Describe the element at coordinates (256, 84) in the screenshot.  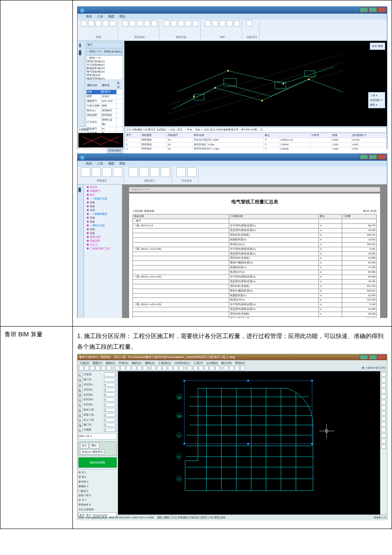
I see `drawing-canvas: 恢复 隐藏 二维 ▾动态观察 ▾俯视 ▾` at that location.